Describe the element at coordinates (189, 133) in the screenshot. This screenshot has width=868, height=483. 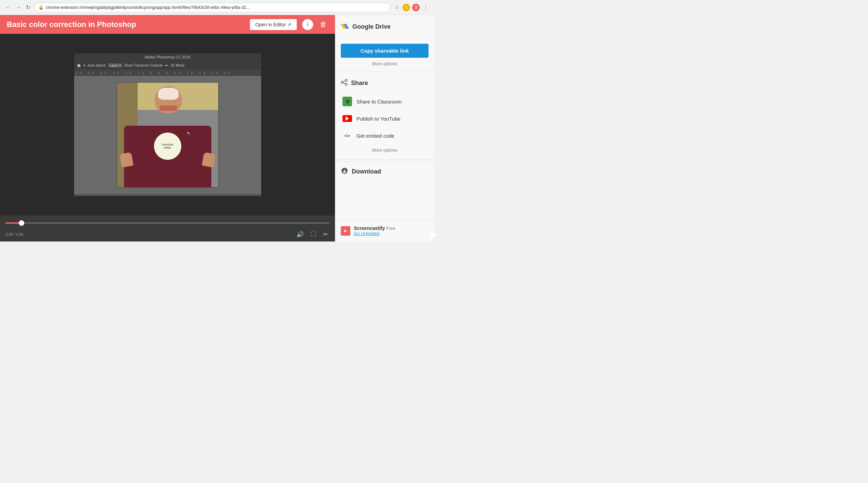
I see `cursor-indicator: ↖` at that location.